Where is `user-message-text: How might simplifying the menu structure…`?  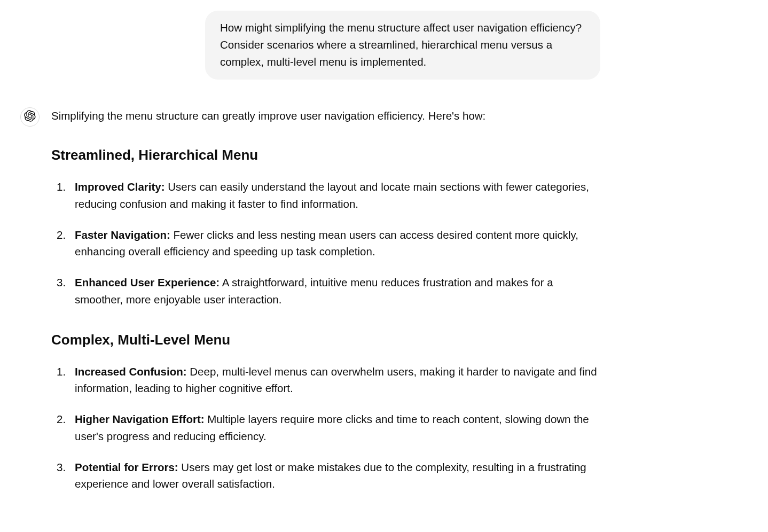 user-message-text: How might simplifying the menu structure… is located at coordinates (403, 45).